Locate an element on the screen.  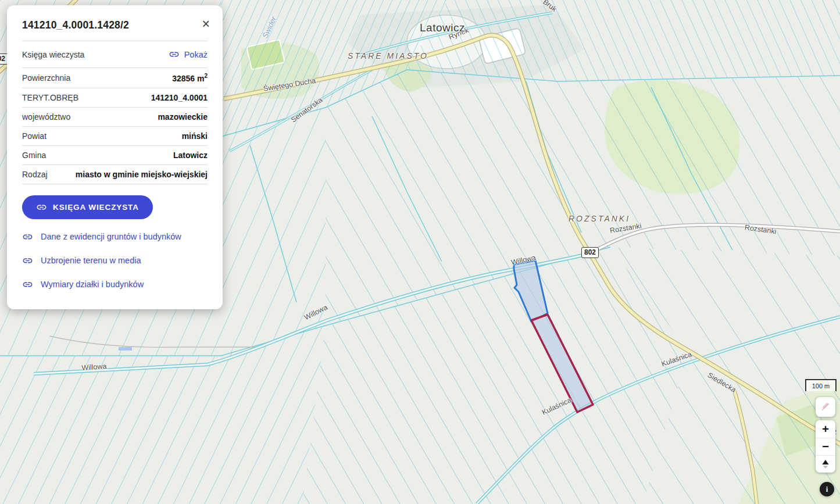
ksiega-wieczysta-button: KSIĘGA WIECZYSTA is located at coordinates (87, 207).